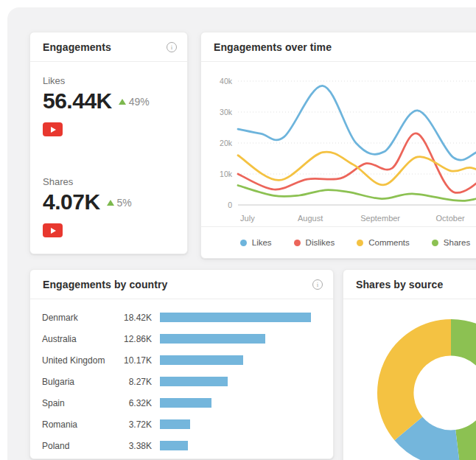 The width and height of the screenshot is (476, 460). Describe the element at coordinates (105, 285) in the screenshot. I see `card-title: Engagements by country` at that location.